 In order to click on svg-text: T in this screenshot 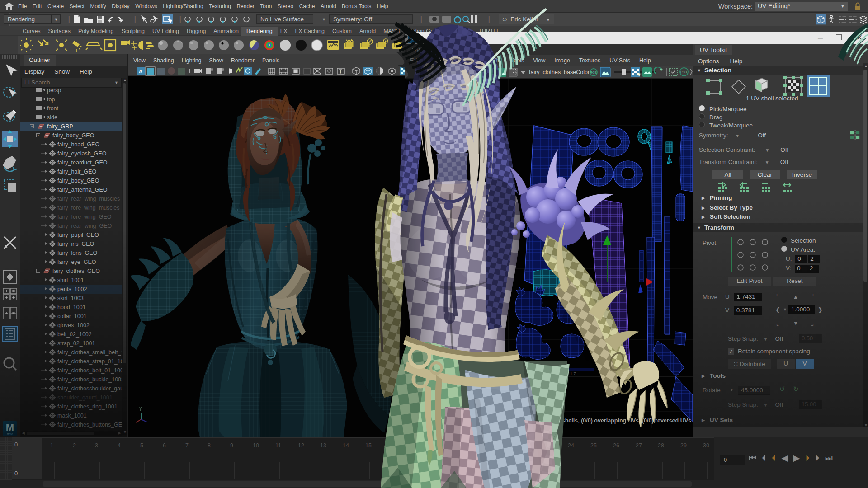, I will do `click(340, 71)`.